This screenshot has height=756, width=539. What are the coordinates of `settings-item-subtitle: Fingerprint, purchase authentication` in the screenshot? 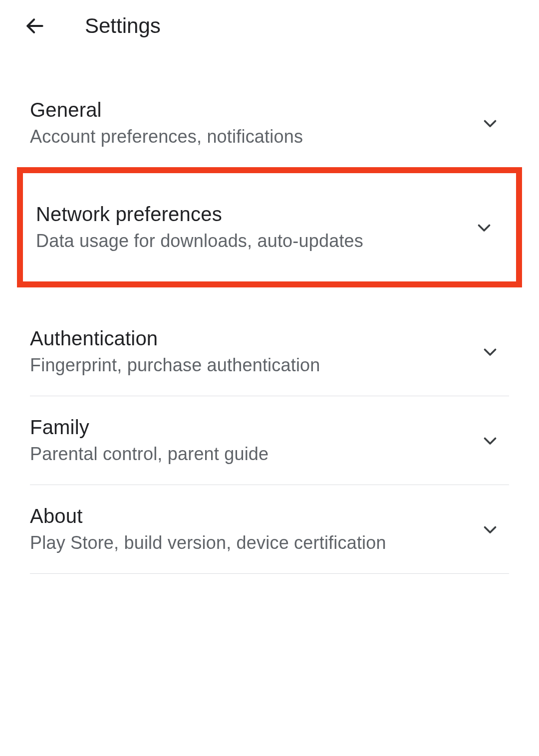 It's located at (251, 365).